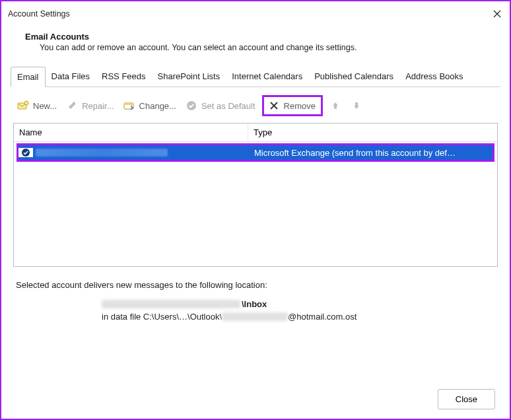 The image size is (511, 420). Describe the element at coordinates (90, 106) in the screenshot. I see `repair-button: Repair...` at that location.